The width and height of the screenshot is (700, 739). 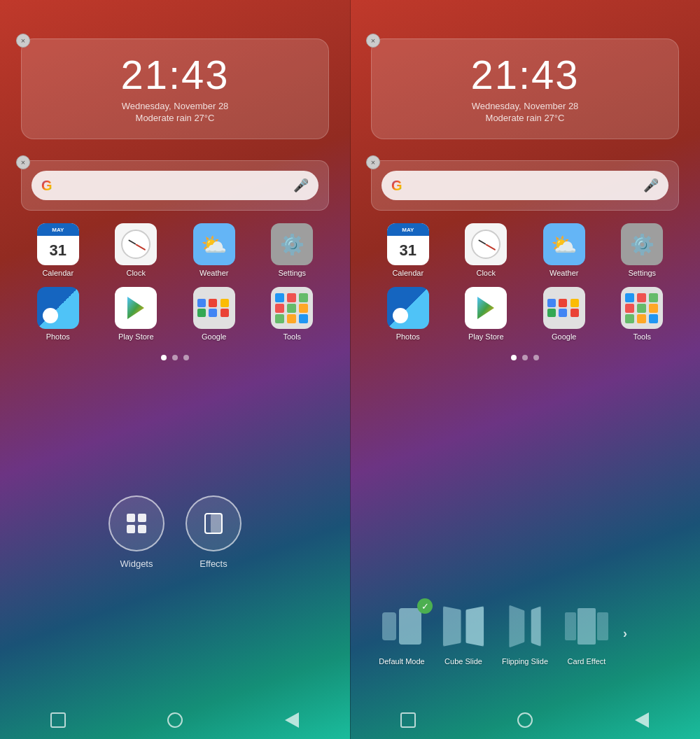 I want to click on playstore-svg, so click(x=136, y=308).